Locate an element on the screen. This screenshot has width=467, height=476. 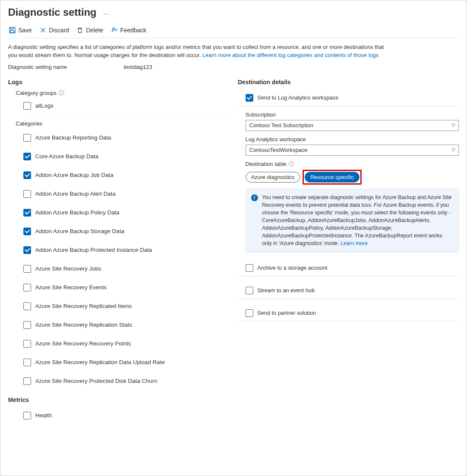
category-groups-text: Category groups is located at coordinates (36, 93).